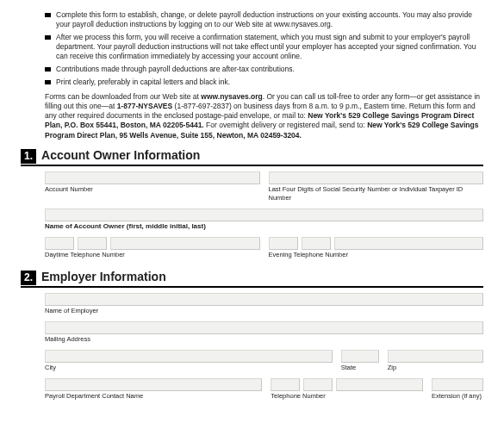 The width and height of the screenshot is (504, 448). Describe the element at coordinates (153, 391) in the screenshot. I see `field-payroll-contact: Payroll Department Contact Name` at that location.